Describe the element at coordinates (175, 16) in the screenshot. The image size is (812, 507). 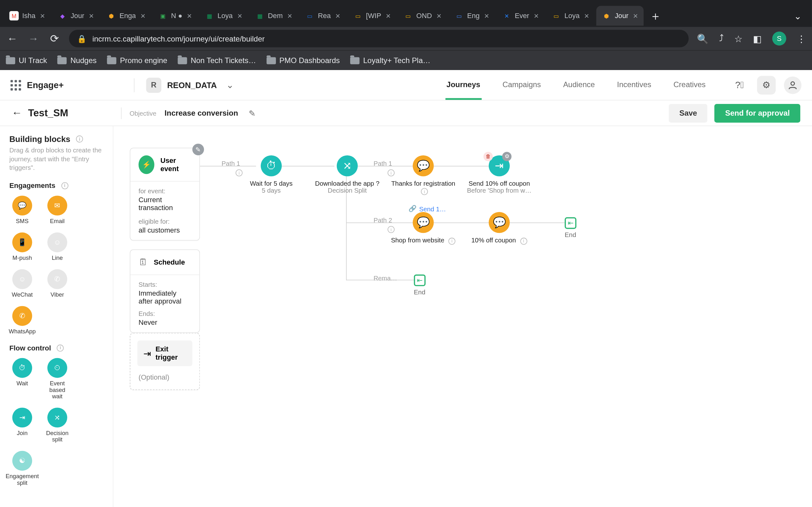
I see `browser-tab: ▣N ●×` at that location.